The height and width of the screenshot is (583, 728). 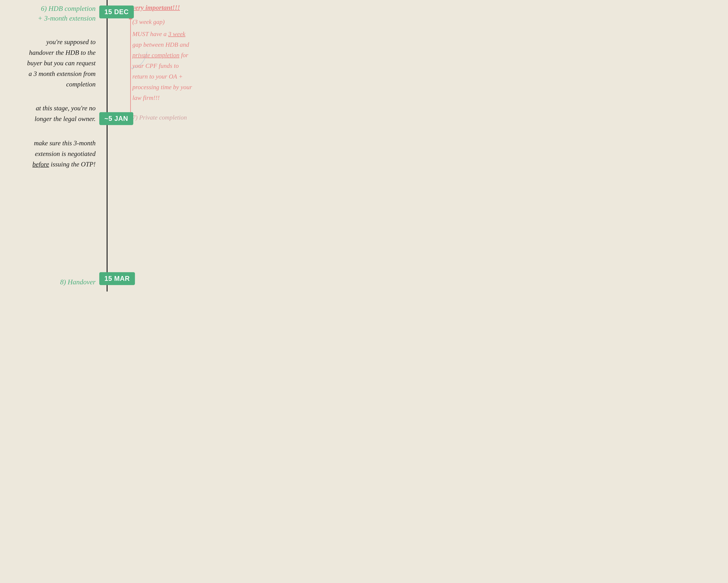 What do you see at coordinates (52, 143) in the screenshot?
I see `otp-line1: make sure this 3-month` at bounding box center [52, 143].